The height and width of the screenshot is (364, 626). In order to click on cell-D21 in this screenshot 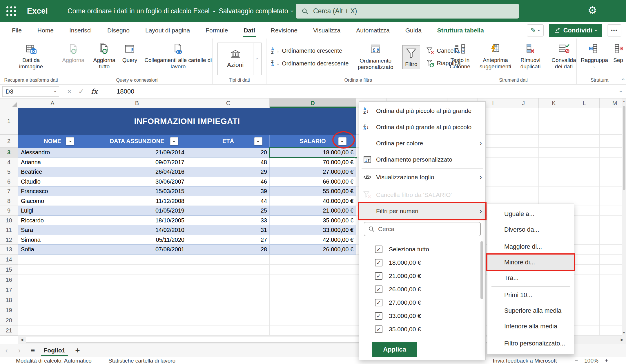, I will do `click(313, 331)`.